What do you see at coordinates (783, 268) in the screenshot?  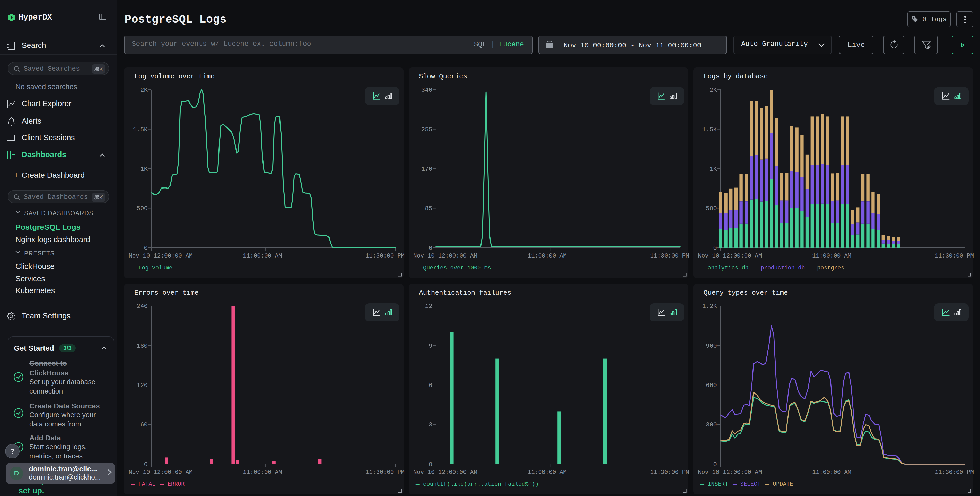 I see `svg-text: production_db` at bounding box center [783, 268].